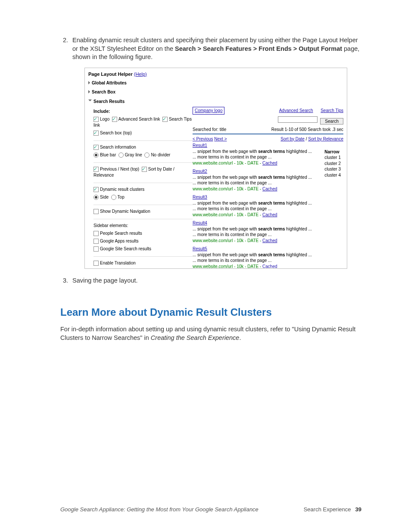 The image size is (411, 532). Describe the element at coordinates (104, 197) in the screenshot. I see `label-side: Side` at that location.